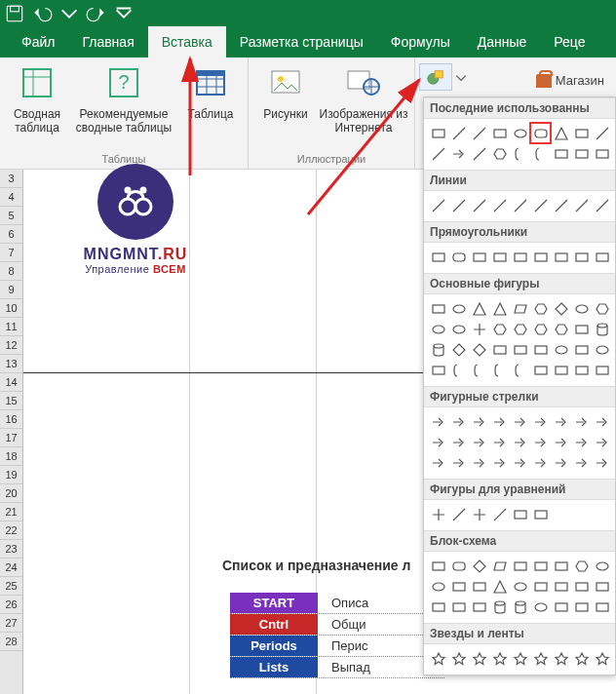  Describe the element at coordinates (12, 439) in the screenshot. I see `row-header: 17` at that location.